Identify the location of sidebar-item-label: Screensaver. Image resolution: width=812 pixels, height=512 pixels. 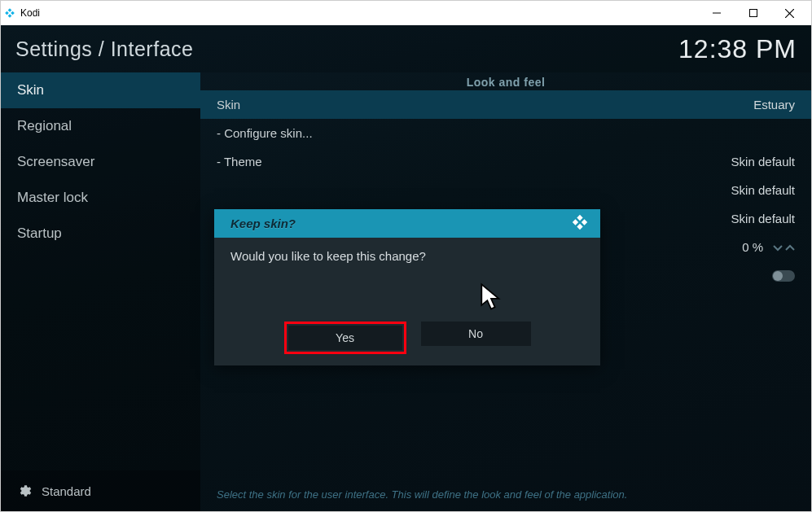
(55, 162).